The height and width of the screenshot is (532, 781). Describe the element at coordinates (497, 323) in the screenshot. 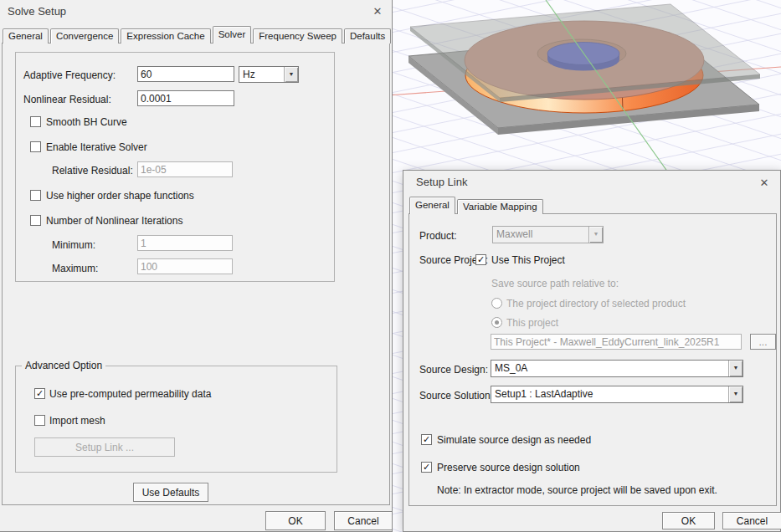

I see `this-project-radio` at that location.